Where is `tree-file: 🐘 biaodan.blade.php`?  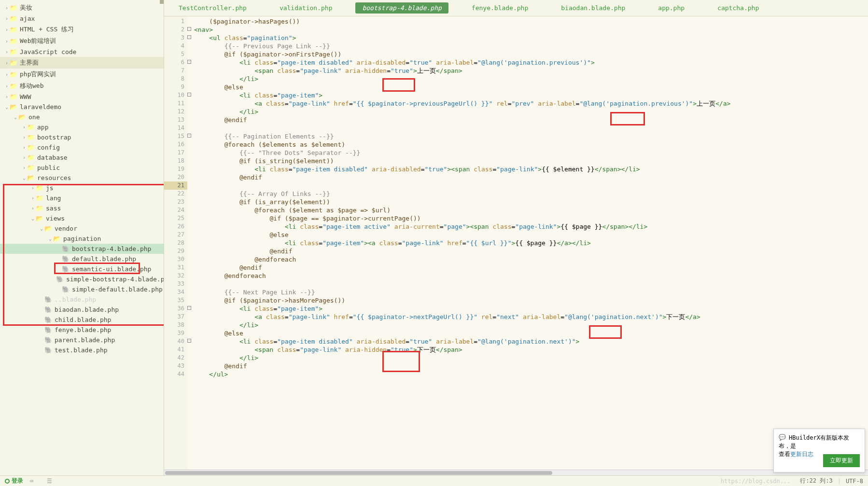
tree-file: 🐘 biaodan.blade.php is located at coordinates (82, 310).